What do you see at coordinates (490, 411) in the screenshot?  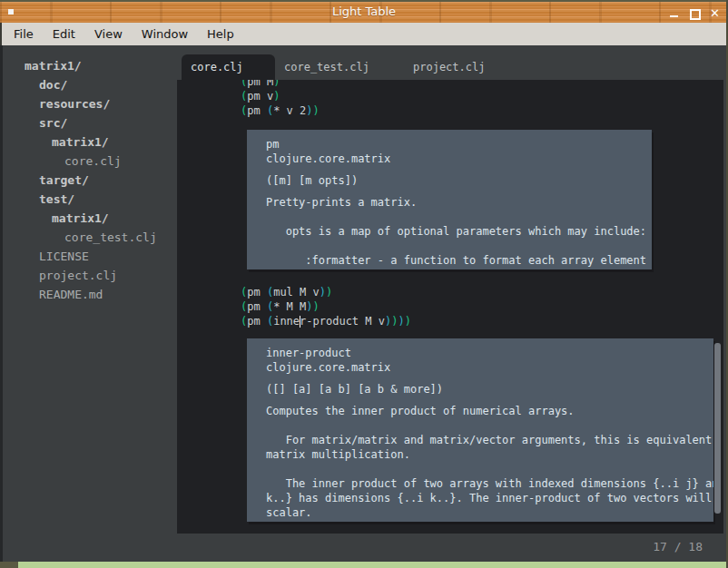 I see `doc-line: Computes the inner product of numerical …` at bounding box center [490, 411].